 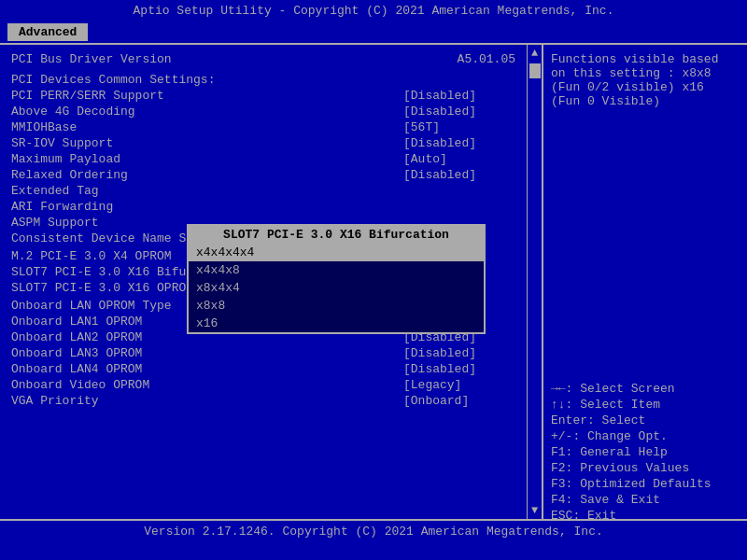 I want to click on setting-label-13: SLOT7 PCI-E 3.0 X16 OPROM, so click(x=103, y=287).